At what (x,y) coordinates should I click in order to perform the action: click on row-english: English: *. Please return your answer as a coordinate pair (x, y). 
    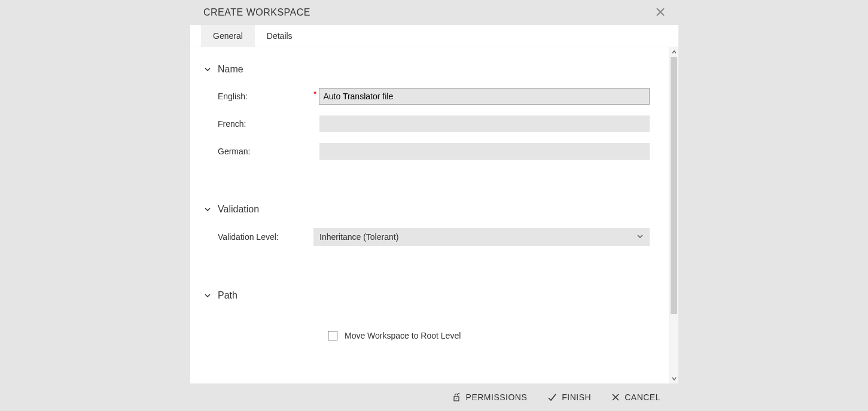
    Looking at the image, I should click on (427, 96).